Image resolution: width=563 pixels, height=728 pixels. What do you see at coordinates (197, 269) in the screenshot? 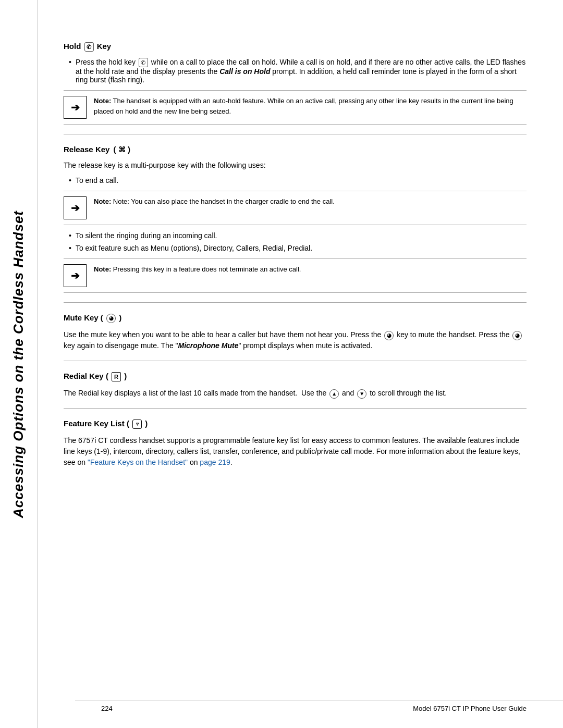
I see `release-note2-text: Note: Pressing this key in a feature doe…` at bounding box center [197, 269].